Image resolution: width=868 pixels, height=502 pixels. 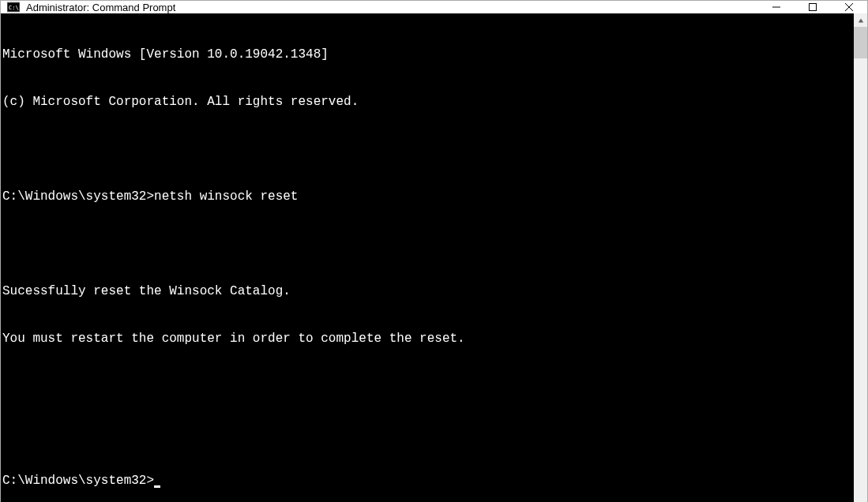 What do you see at coordinates (428, 291) in the screenshot?
I see `terminal-line: Sucessfully reset the Winsock Catalog.` at bounding box center [428, 291].